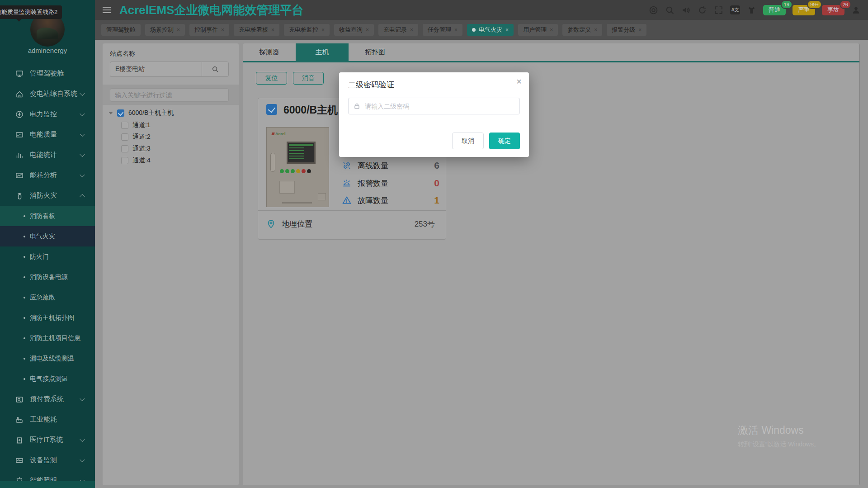 The image size is (868, 488). I want to click on password-input, so click(439, 106).